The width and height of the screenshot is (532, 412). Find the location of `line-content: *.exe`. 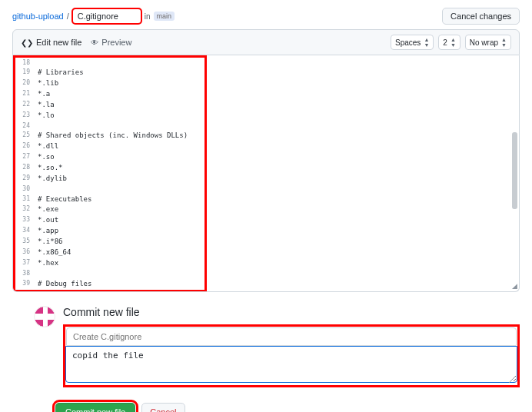

line-content: *.exe is located at coordinates (48, 210).